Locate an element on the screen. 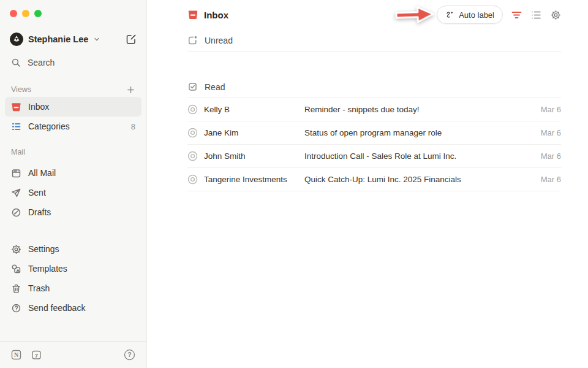 Image resolution: width=588 pixels, height=368 pixels. read-label: Read is located at coordinates (214, 87).